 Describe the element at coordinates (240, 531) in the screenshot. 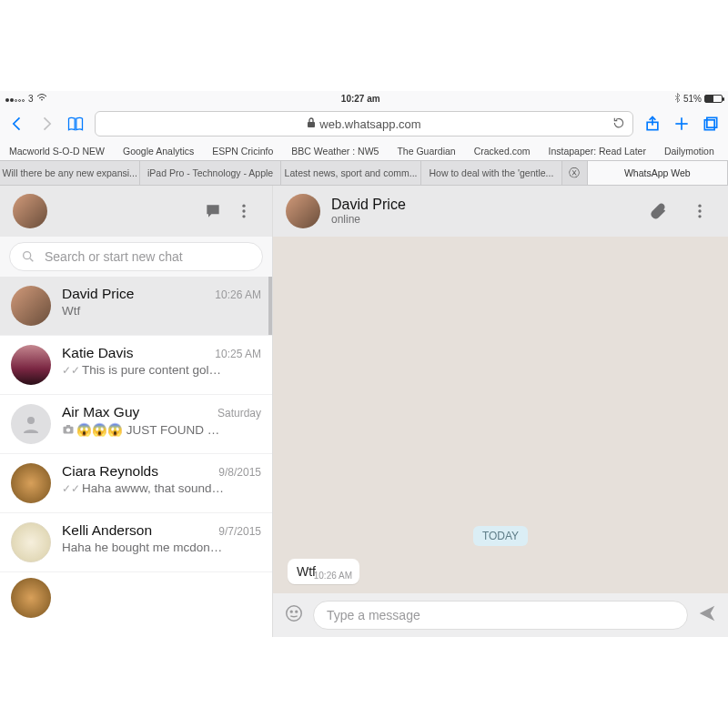

I see `last-time: 9/7/2015` at that location.